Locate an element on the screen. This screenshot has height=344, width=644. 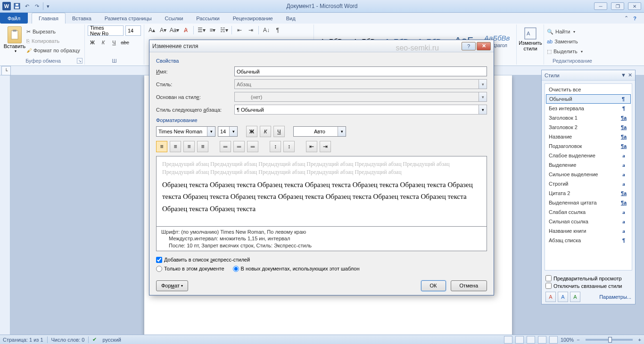
outline-view is located at coordinates (542, 340).